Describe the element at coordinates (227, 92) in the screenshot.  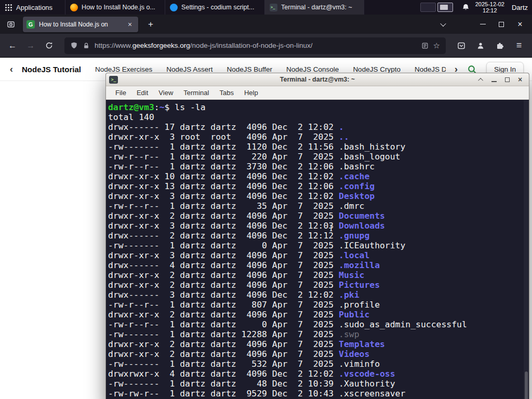
I see `terminal-menu-tabs: Tabs` at that location.